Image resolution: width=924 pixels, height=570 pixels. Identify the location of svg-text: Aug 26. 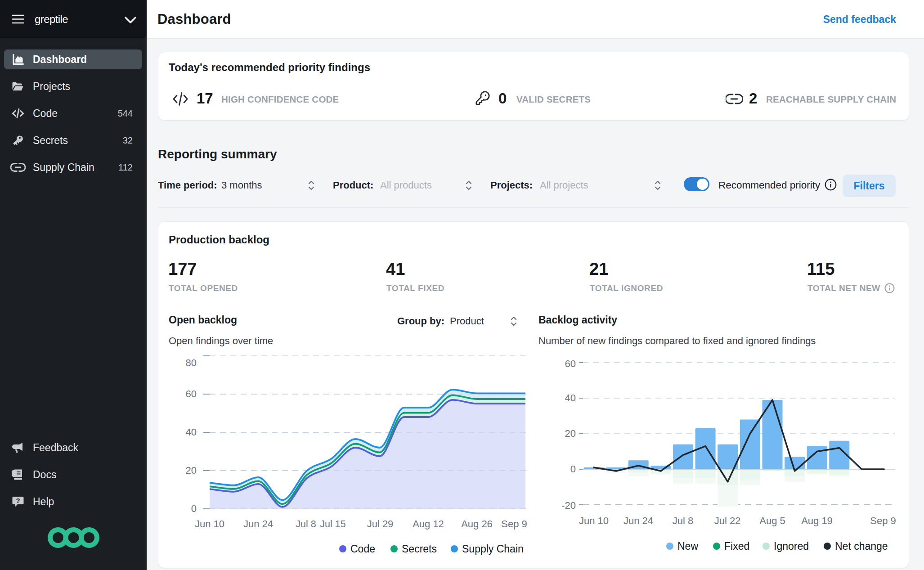
(477, 524).